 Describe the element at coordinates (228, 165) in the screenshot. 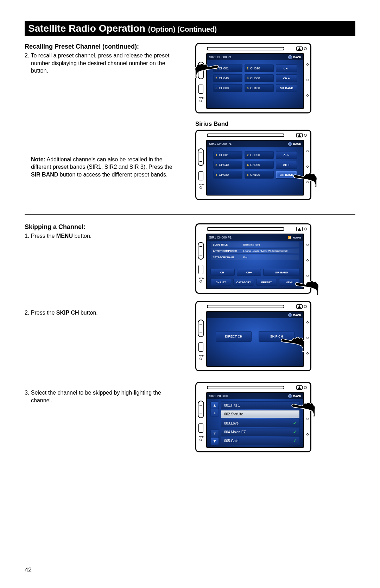

I see `preset-3: 3CH040` at that location.